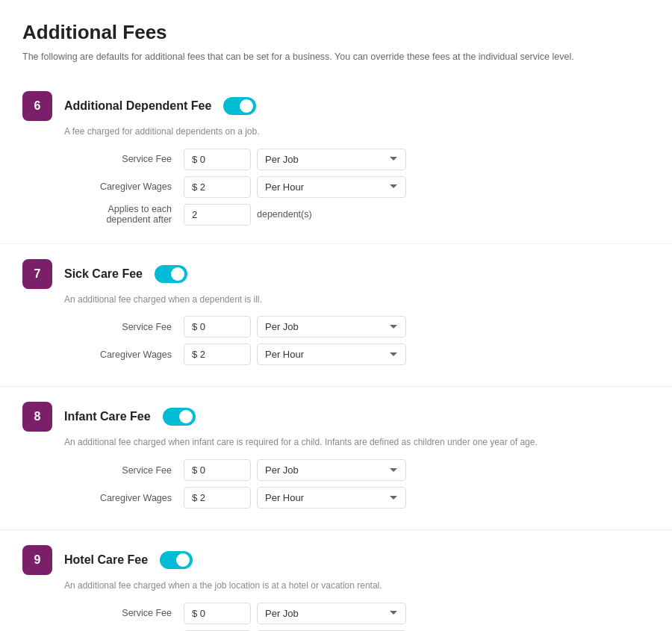 Image resolution: width=672 pixels, height=631 pixels. What do you see at coordinates (357, 160) in the screenshot?
I see `service-fee-row-6: Service FeePer JobPer HourPer DayFlat Ra…` at bounding box center [357, 160].